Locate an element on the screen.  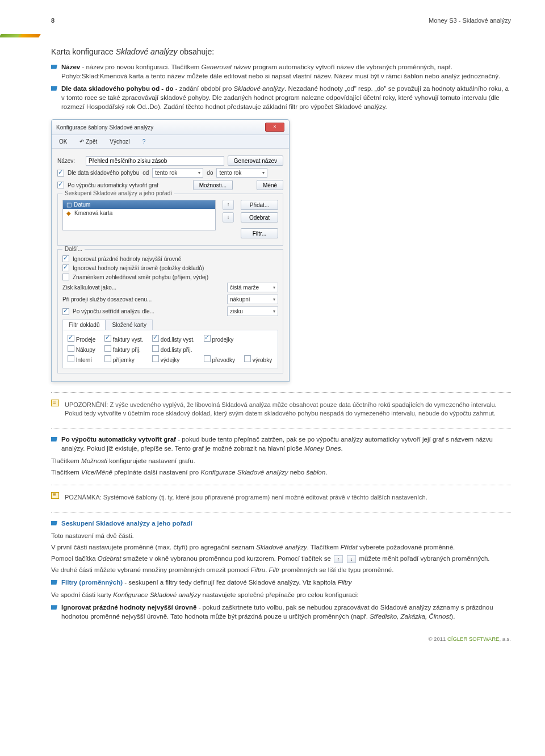
bullet-dle-data: Dle data skladového pohybu od - do - zad… is located at coordinates (281, 98).